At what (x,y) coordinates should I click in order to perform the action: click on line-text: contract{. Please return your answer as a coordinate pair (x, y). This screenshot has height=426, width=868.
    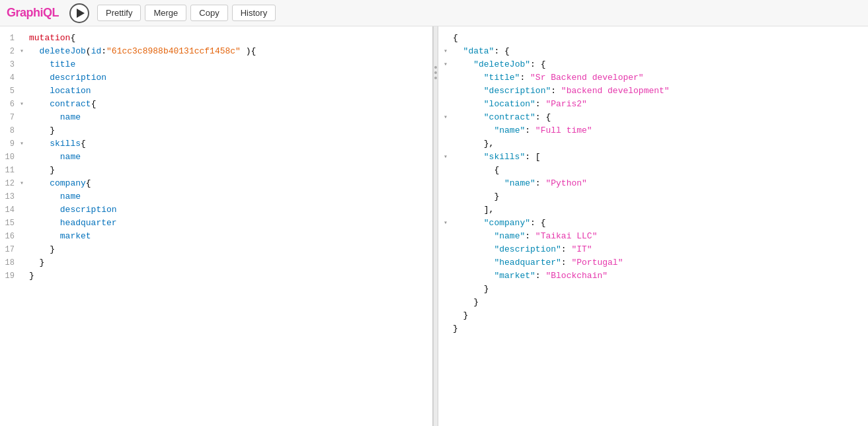
    Looking at the image, I should click on (231, 104).